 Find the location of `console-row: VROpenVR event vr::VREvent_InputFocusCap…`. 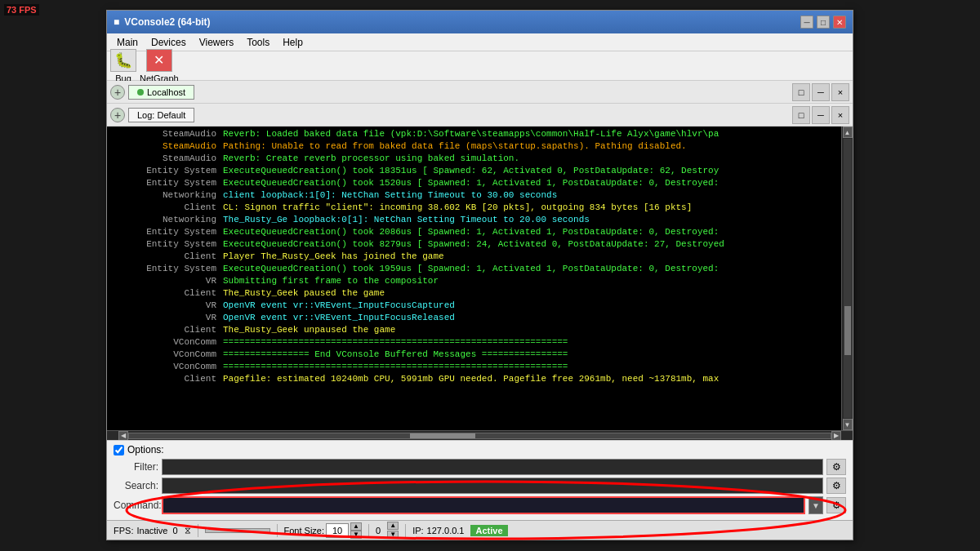

console-row: VROpenVR event vr::VREvent_InputFocusCap… is located at coordinates (480, 305).